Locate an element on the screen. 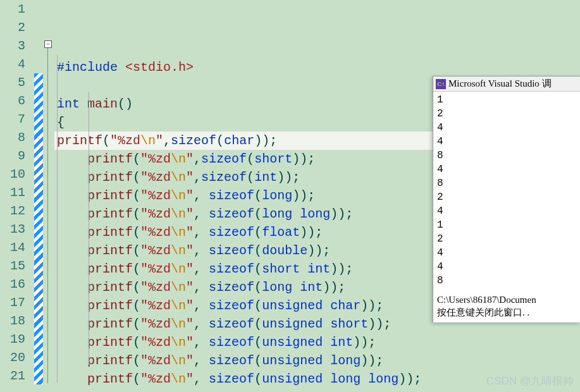  line-number: 10 is located at coordinates (13, 175).